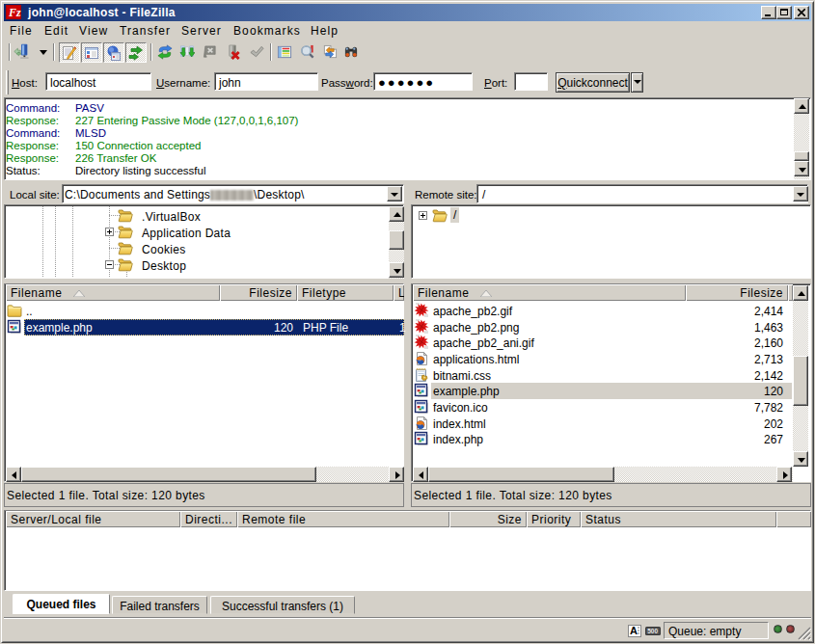  I want to click on svg-text: 500, so click(652, 631).